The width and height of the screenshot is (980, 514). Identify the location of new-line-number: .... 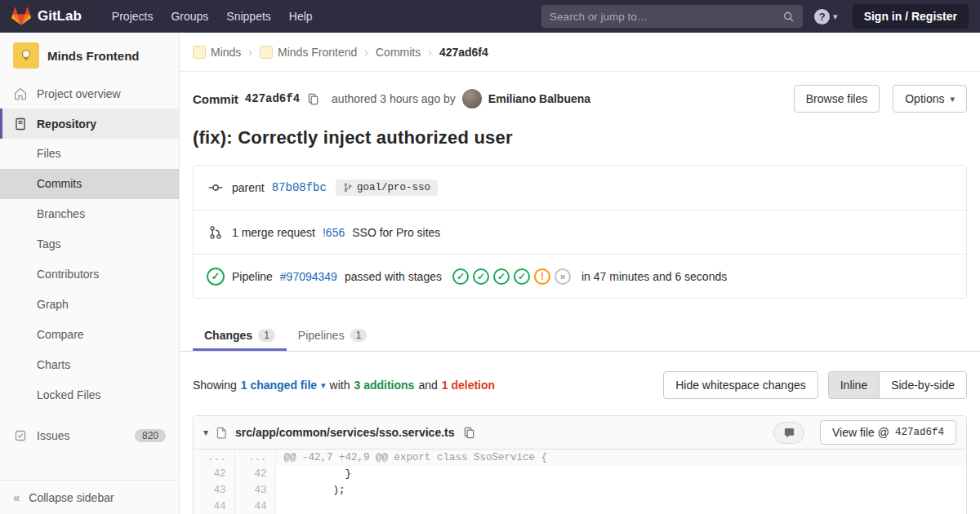
(255, 458).